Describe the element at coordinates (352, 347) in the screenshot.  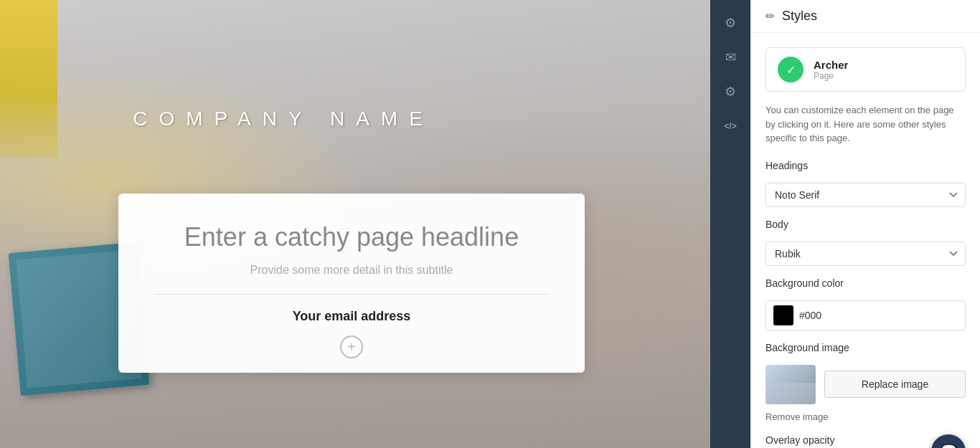
I see `card-add-button: +` at that location.